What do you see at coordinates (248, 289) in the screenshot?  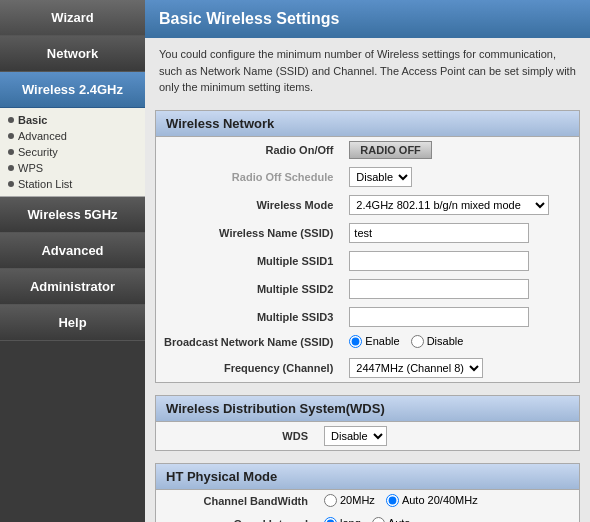 I see `label-multiple-ssid2: Multiple SSID2` at bounding box center [248, 289].